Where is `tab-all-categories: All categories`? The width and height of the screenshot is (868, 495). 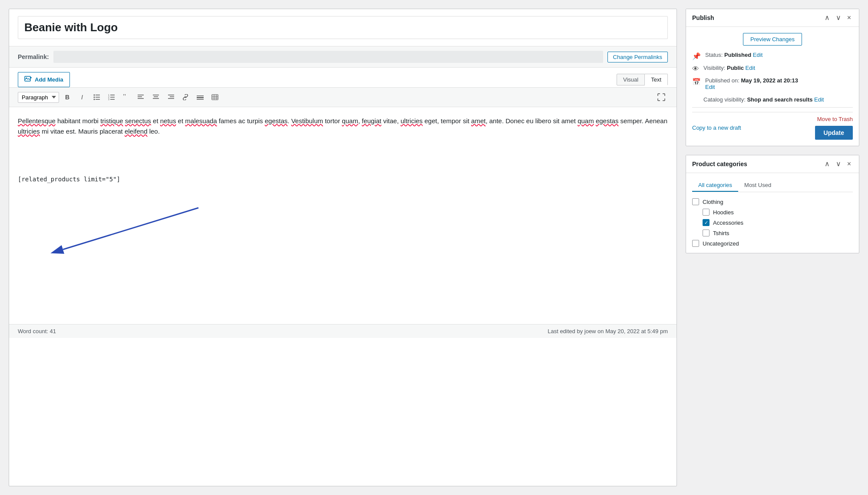
tab-all-categories: All categories is located at coordinates (715, 186).